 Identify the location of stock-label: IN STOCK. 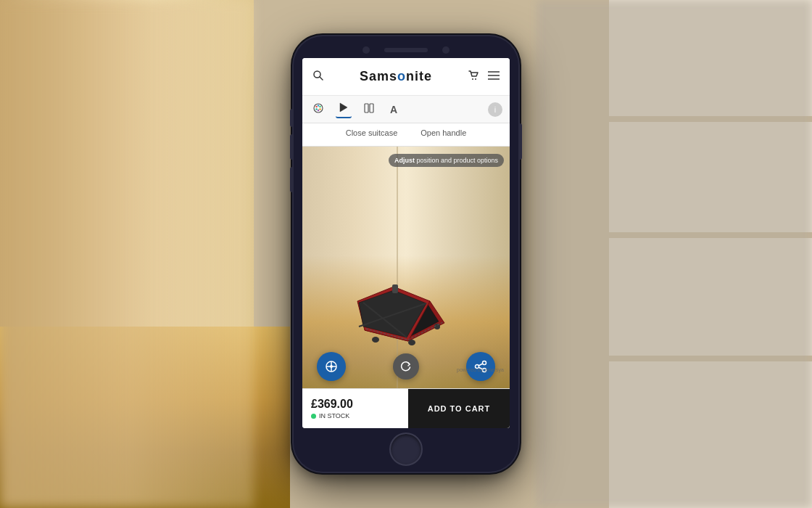
(334, 416).